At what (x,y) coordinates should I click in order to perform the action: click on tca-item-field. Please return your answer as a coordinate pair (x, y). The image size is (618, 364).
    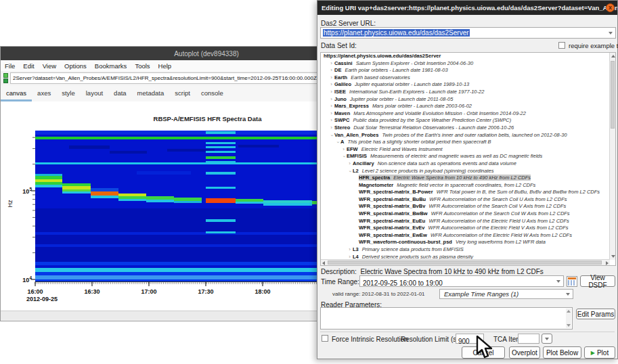
    Looking at the image, I should click on (529, 338).